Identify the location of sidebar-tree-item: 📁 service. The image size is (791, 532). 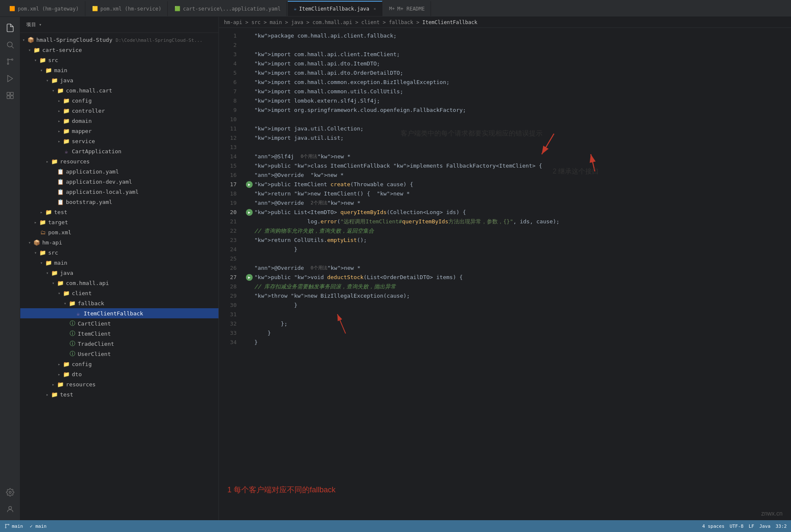
(119, 141).